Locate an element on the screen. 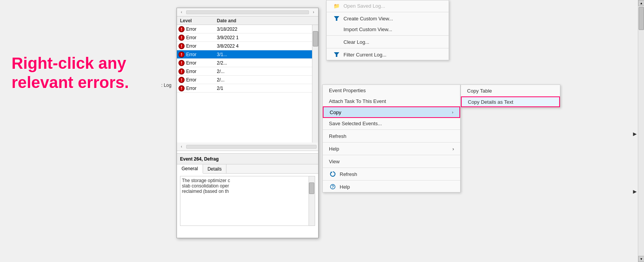  row-date: 2/2... is located at coordinates (264, 63).